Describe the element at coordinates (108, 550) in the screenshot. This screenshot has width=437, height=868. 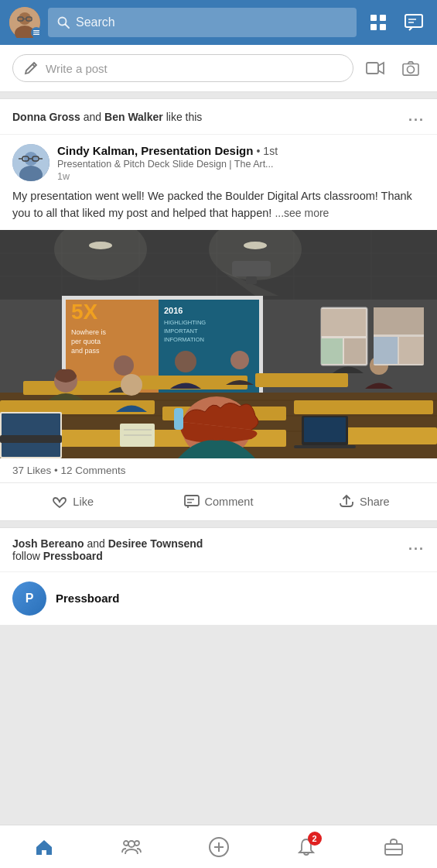
I see `follow-notification-text: Josh Bereano and Desiree Townsend follow…` at that location.